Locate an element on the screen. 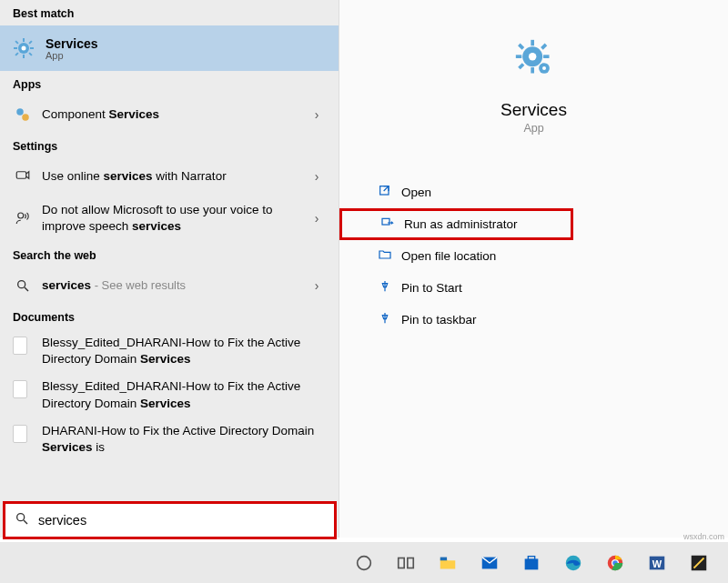 Image resolution: width=728 pixels, height=583 pixels. services-hero-icon is located at coordinates (534, 58).